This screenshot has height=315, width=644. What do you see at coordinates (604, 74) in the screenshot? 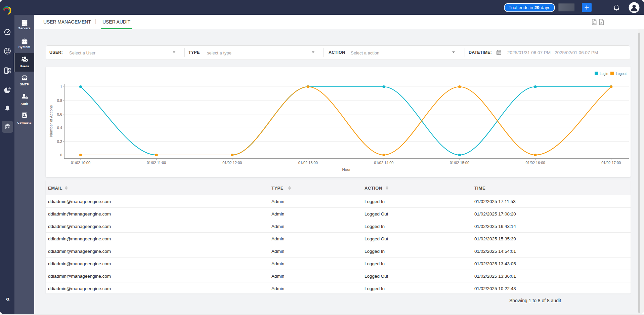
I see `svg-text: Login` at bounding box center [604, 74].